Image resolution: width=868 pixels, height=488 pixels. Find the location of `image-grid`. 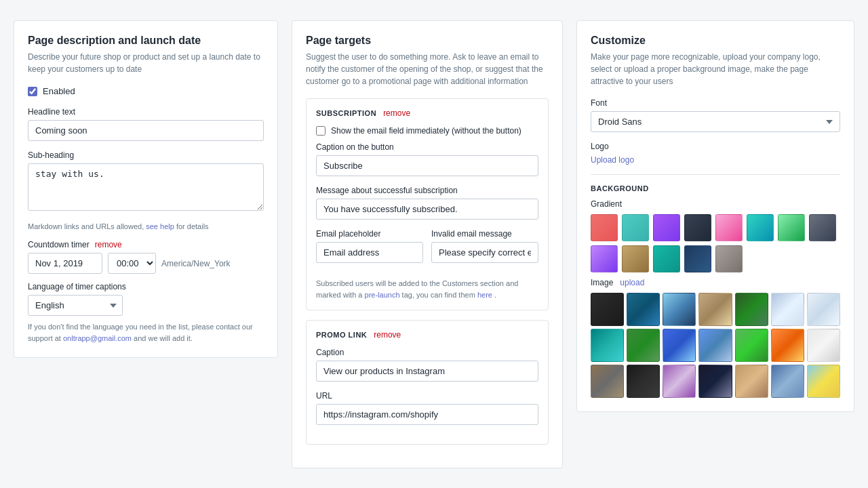

image-grid is located at coordinates (715, 346).